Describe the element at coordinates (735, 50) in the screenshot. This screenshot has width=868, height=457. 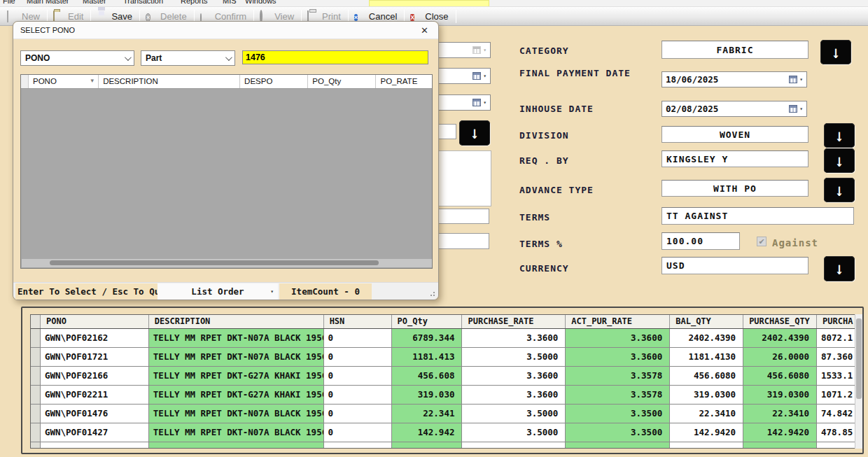
I see `category-field: FABRIC` at that location.